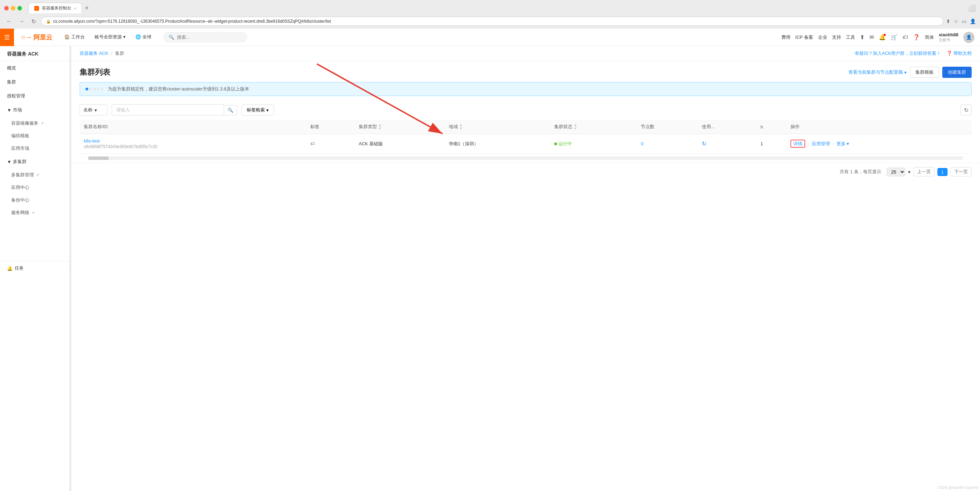 The height and width of the screenshot is (491, 980). Describe the element at coordinates (35, 96) in the screenshot. I see `sidebar-item-auth: 授权管理` at that location.